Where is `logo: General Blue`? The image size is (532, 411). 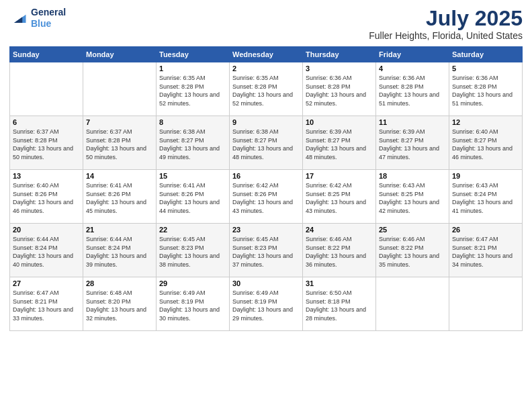
logo: General Blue is located at coordinates (38, 18).